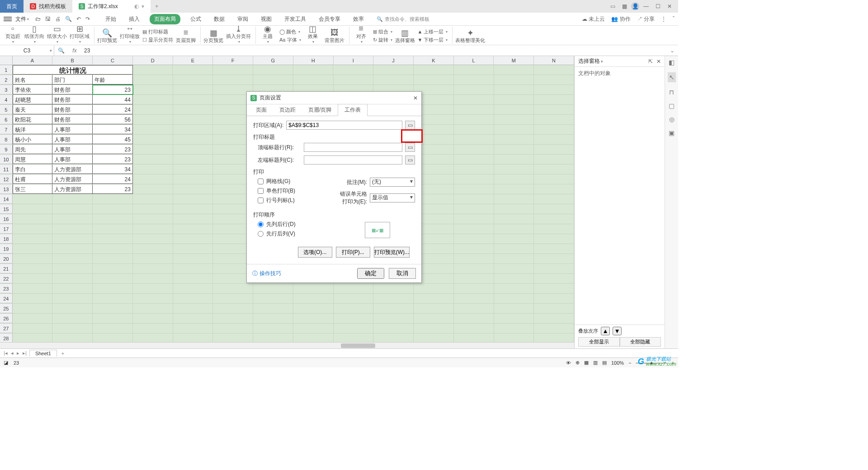 The width and height of the screenshot is (868, 470). Describe the element at coordinates (27, 51) in the screenshot. I see `name-box: C3` at that location.